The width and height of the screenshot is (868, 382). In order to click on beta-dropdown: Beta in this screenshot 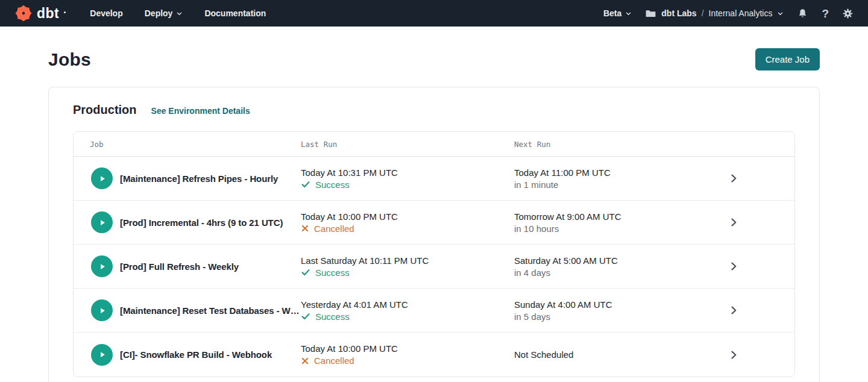, I will do `click(617, 13)`.